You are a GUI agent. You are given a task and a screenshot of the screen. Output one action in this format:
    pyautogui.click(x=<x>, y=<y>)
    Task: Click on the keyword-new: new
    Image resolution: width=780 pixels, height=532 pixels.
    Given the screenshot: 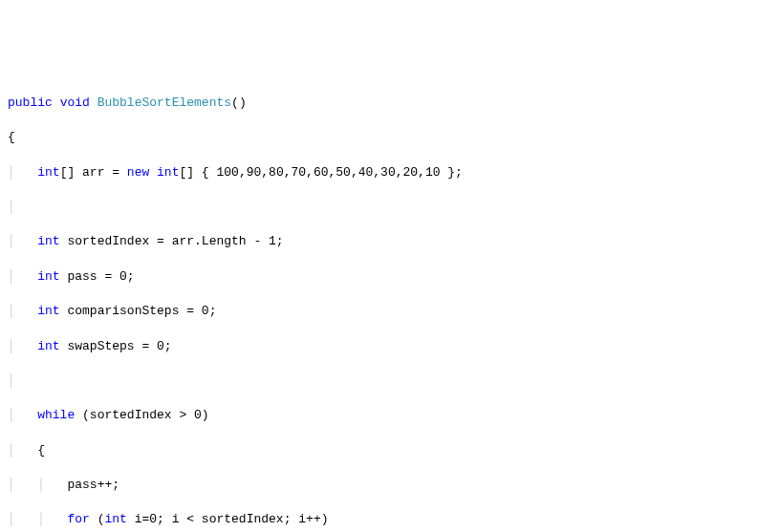 What is the action you would take?
    pyautogui.click(x=138, y=172)
    